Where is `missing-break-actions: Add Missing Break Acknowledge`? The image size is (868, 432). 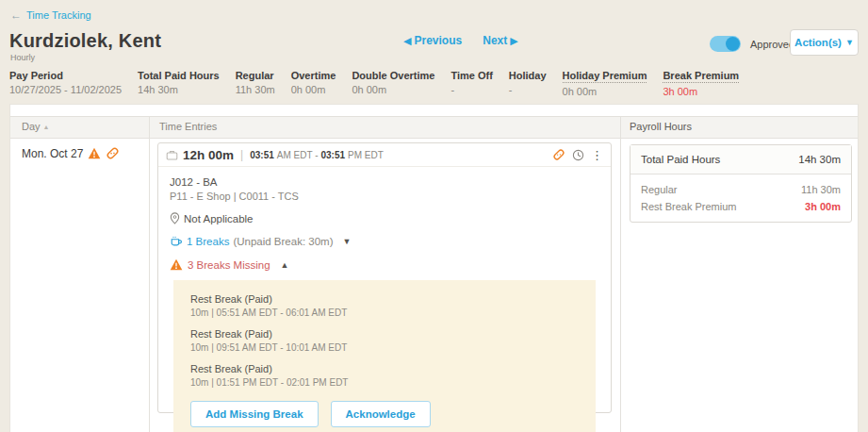
missing-break-actions: Add Missing Break Acknowledge is located at coordinates (385, 414).